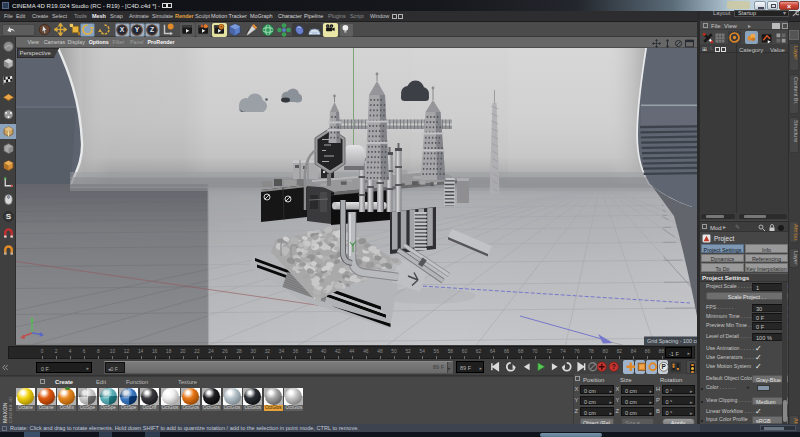 The width and height of the screenshot is (800, 437). Describe the element at coordinates (8, 216) in the screenshot. I see `svg-text: S` at that location.